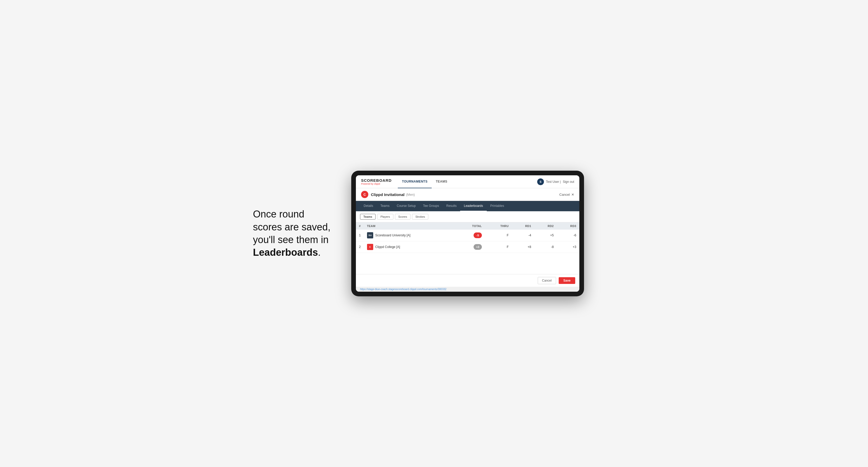  Describe the element at coordinates (368, 217) in the screenshot. I see `filter-teams-button: Teams` at that location.